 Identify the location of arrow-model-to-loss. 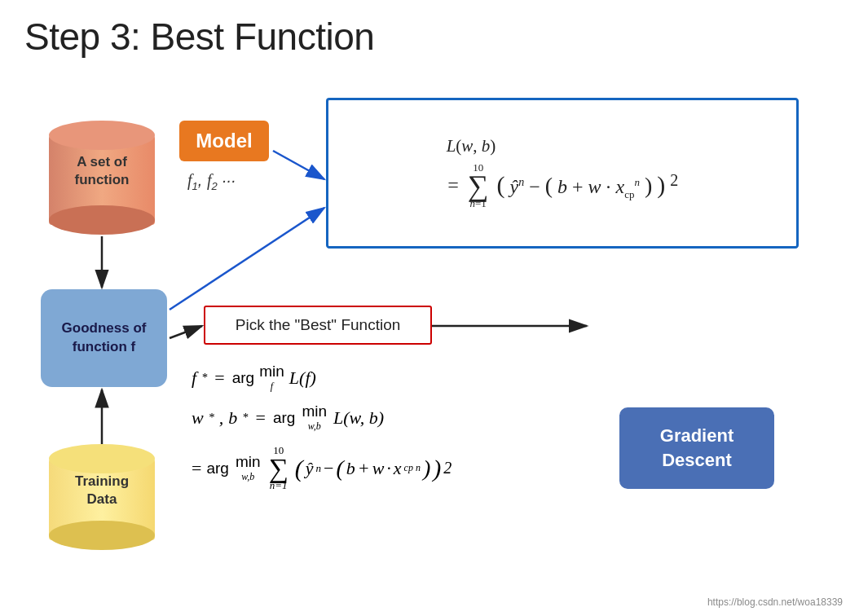
(298, 165).